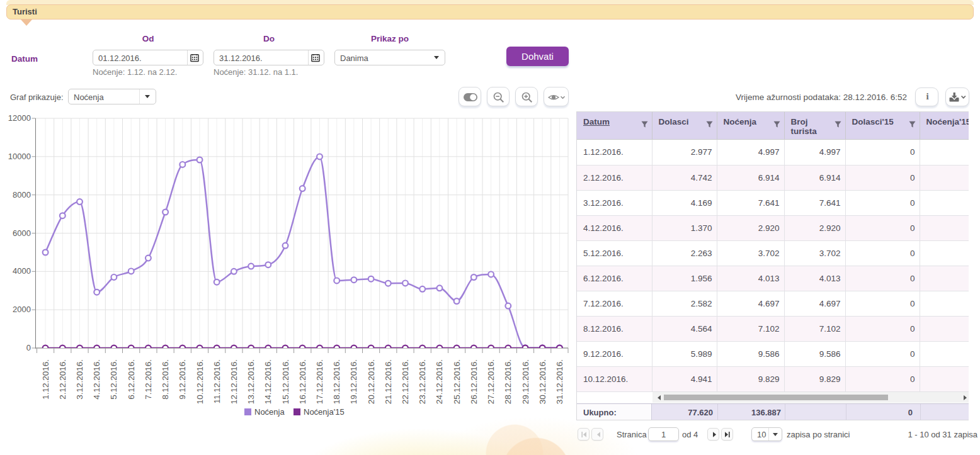 The height and width of the screenshot is (455, 980). Describe the element at coordinates (543, 381) in the screenshot. I see `svg-text: 30.12.2016.` at that location.